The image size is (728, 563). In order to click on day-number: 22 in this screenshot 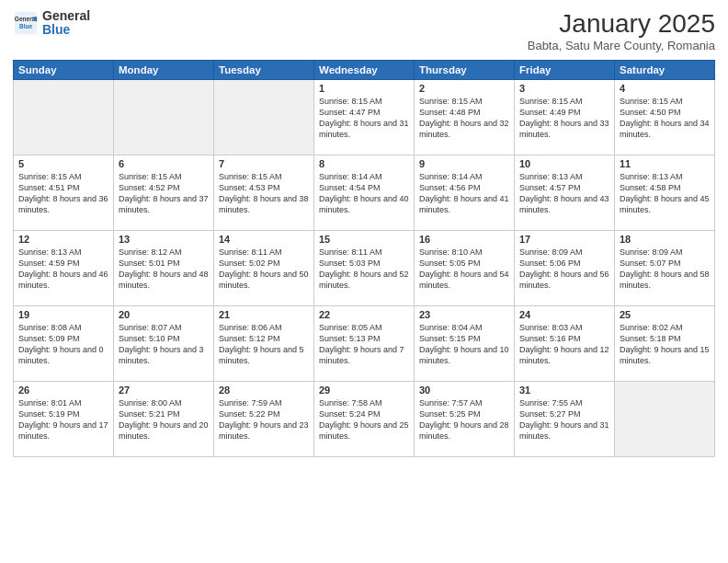, I will do `click(364, 315)`.